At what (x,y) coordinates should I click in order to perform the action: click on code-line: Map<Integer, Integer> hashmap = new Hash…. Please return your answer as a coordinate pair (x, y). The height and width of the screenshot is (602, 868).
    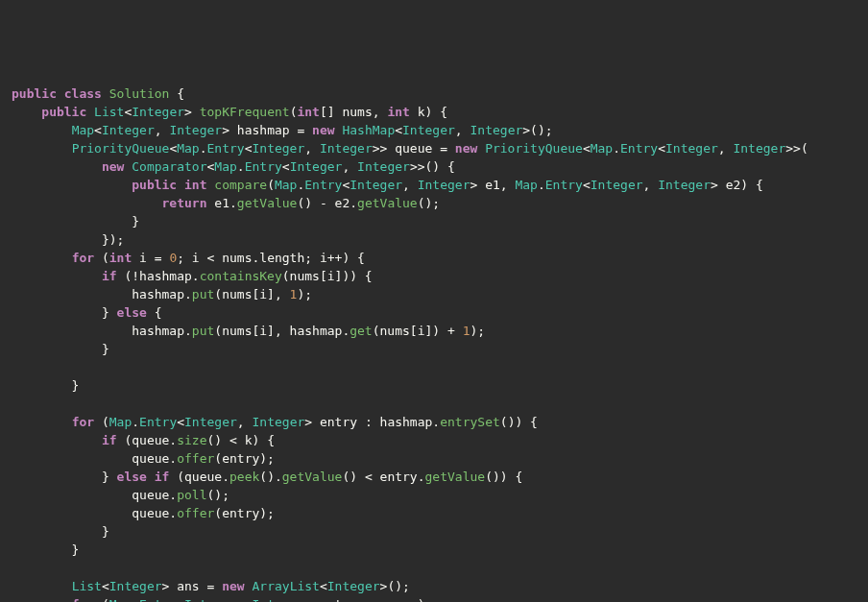
    Looking at the image, I should click on (434, 131).